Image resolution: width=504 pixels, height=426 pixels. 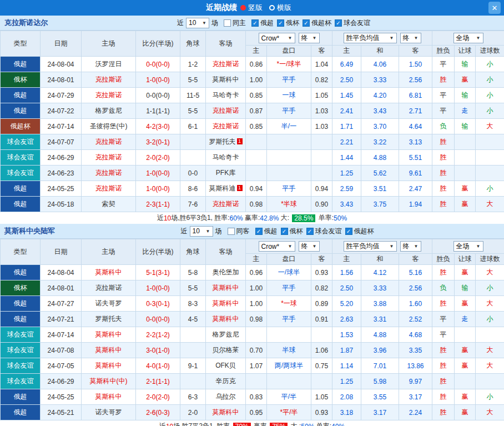 I want to click on match-row: 俄超24-08-04莫斯科中5-1(3-1)5-8奥伦堡加0.96一/球半0.9…, so click(x=252, y=273).